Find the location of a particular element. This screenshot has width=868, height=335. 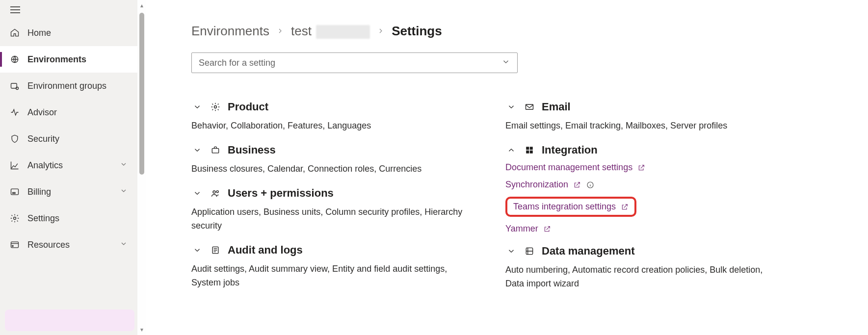

sidebar-item-label: Billing is located at coordinates (70, 192).